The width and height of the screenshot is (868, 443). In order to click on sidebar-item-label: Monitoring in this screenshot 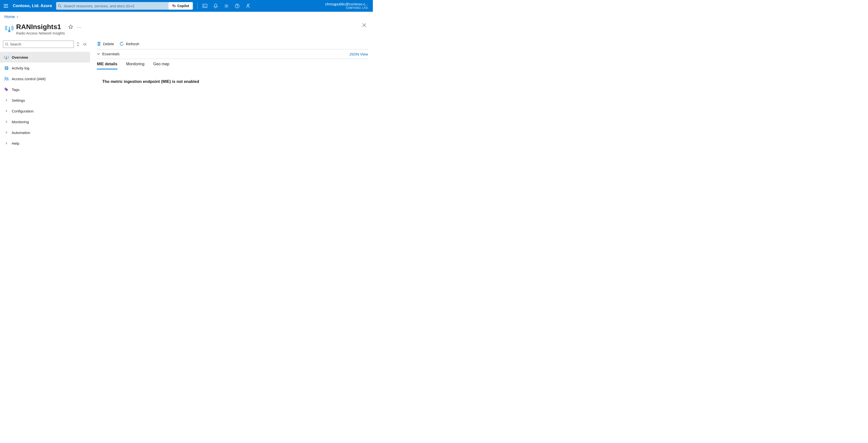, I will do `click(20, 122)`.